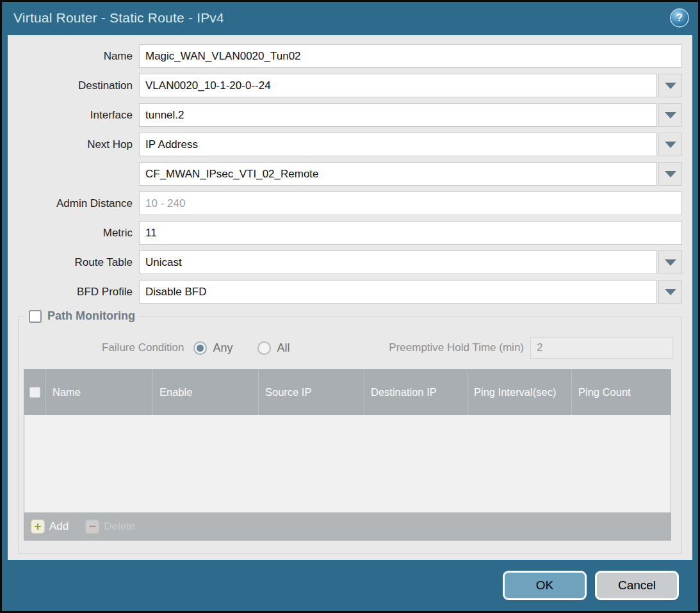 The image size is (700, 613). What do you see at coordinates (284, 348) in the screenshot?
I see `radio-all-label: All` at bounding box center [284, 348].